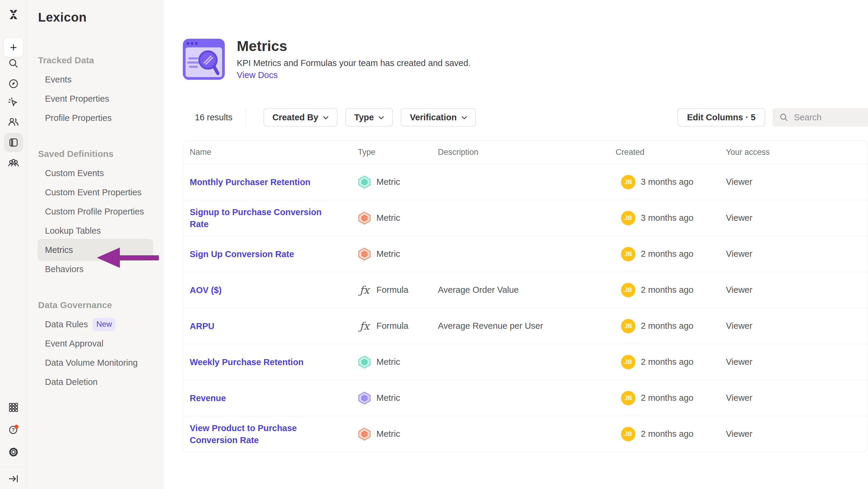 The width and height of the screenshot is (868, 489). I want to click on sidebar-item-custom-profile-properties: Custom Profile Properties, so click(95, 212).